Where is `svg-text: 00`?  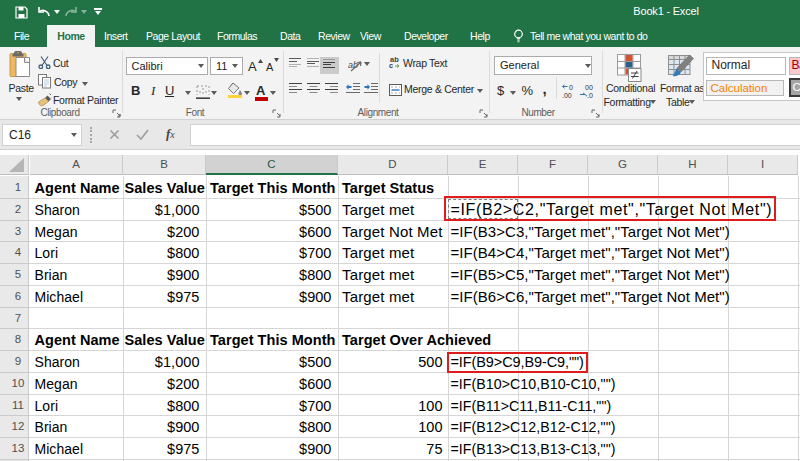 svg-text: 00 is located at coordinates (589, 88).